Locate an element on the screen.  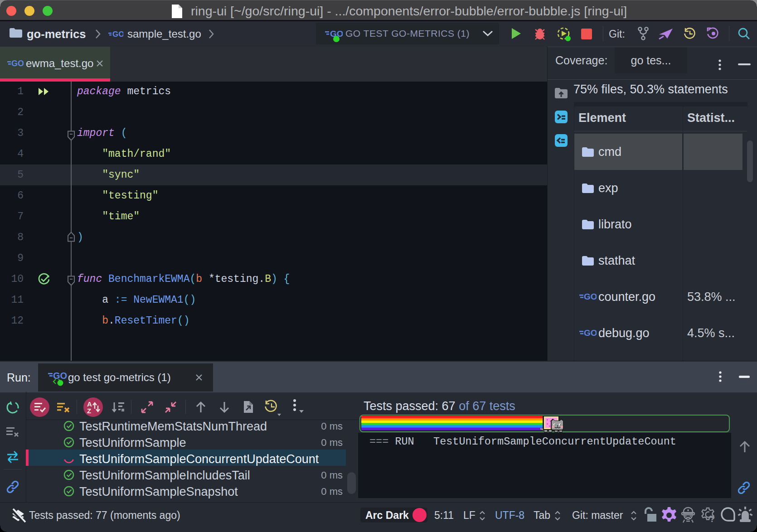
svg-text: Z is located at coordinates (89, 411).